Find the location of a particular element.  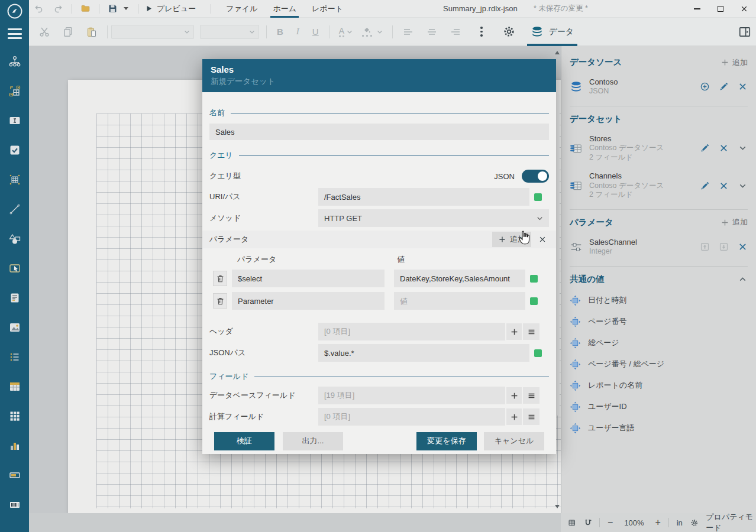

save-changes-button: 変更を保存 is located at coordinates (447, 441).